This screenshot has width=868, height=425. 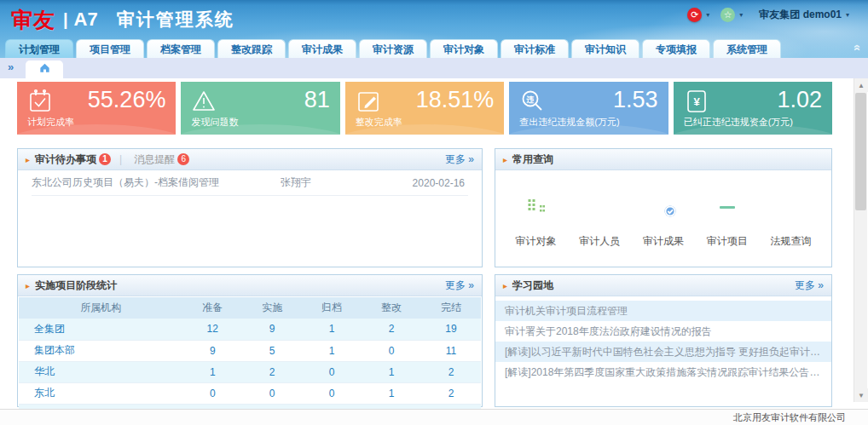 What do you see at coordinates (663, 372) in the screenshot?
I see `learning-item: [解读]2018年第四季度国家重大政策措施落实情况跟踪审计结果公告解读` at bounding box center [663, 372].